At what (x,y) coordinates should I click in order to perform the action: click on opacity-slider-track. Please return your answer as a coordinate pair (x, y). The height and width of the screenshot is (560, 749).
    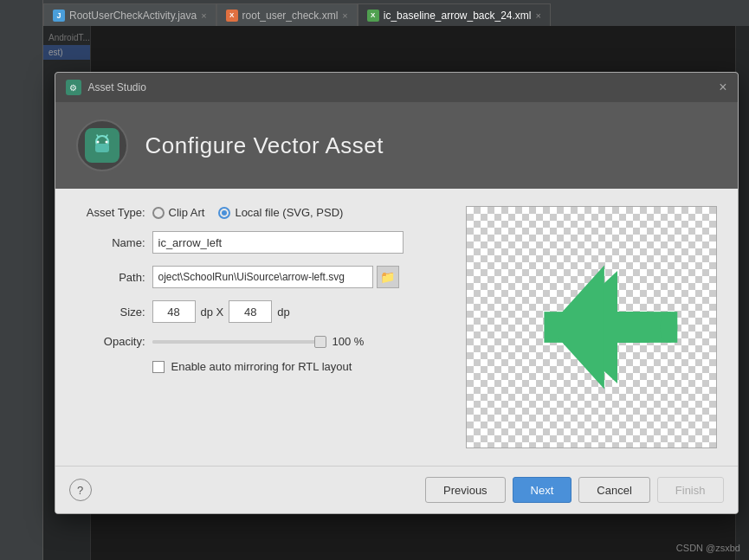
    Looking at the image, I should click on (239, 342).